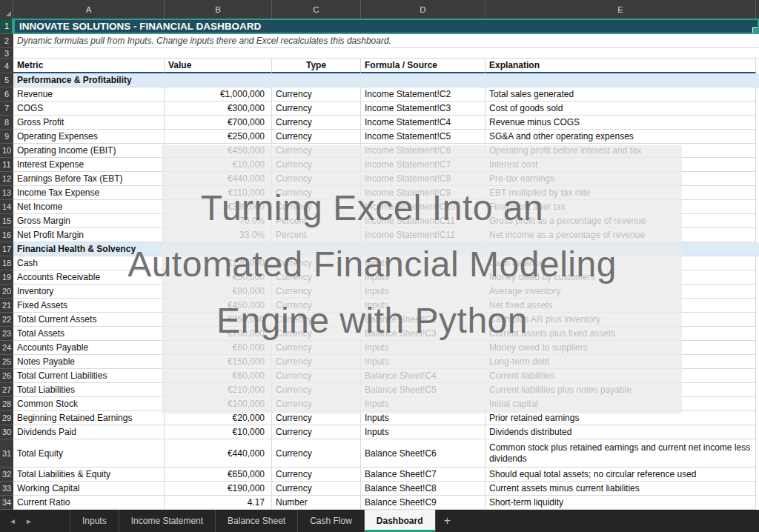 The image size is (759, 532). I want to click on cell-explanation: EBT multiplied by tax rate, so click(621, 193).